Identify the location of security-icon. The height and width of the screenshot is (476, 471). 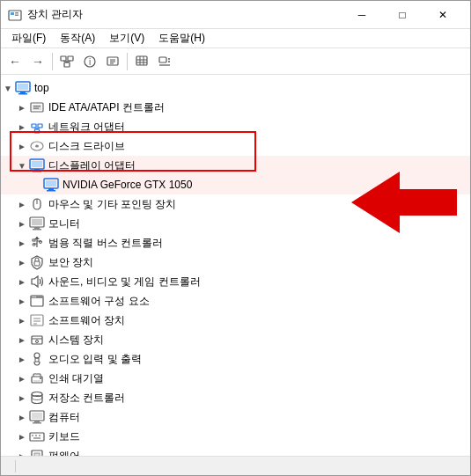
(37, 262).